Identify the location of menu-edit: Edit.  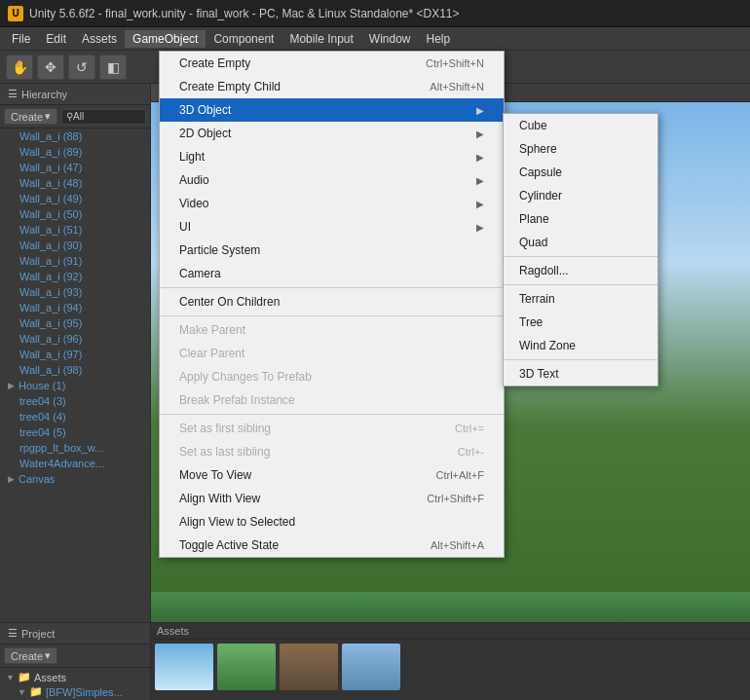
(56, 39).